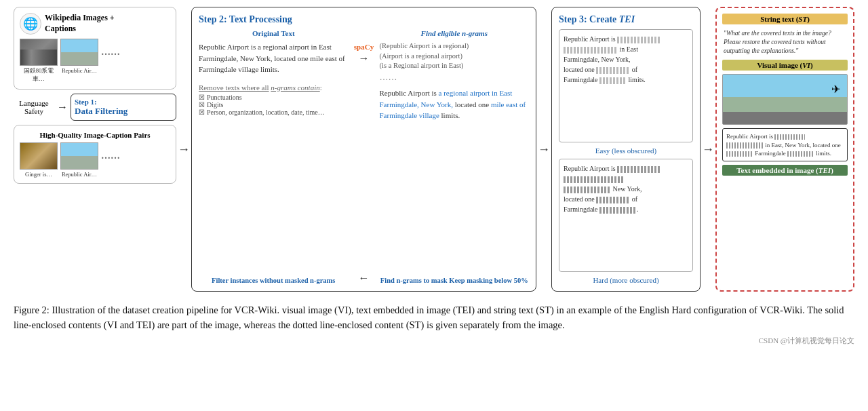 This screenshot has height=411, width=868. Describe the element at coordinates (79, 156) in the screenshot. I see `img-airport-bottom` at that location.